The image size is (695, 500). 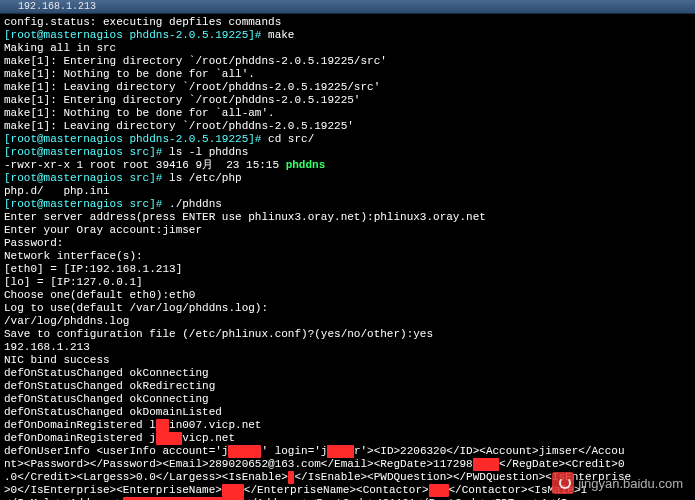 What do you see at coordinates (60, 48) in the screenshot?
I see `terminal-segment: Making all in src` at bounding box center [60, 48].